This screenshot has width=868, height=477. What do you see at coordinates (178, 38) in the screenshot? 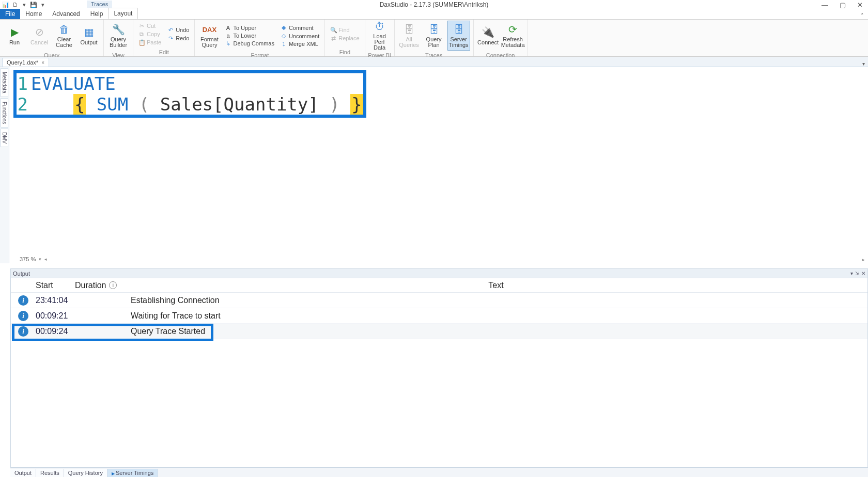
I see `redo-button: ↷Redo` at bounding box center [178, 38].